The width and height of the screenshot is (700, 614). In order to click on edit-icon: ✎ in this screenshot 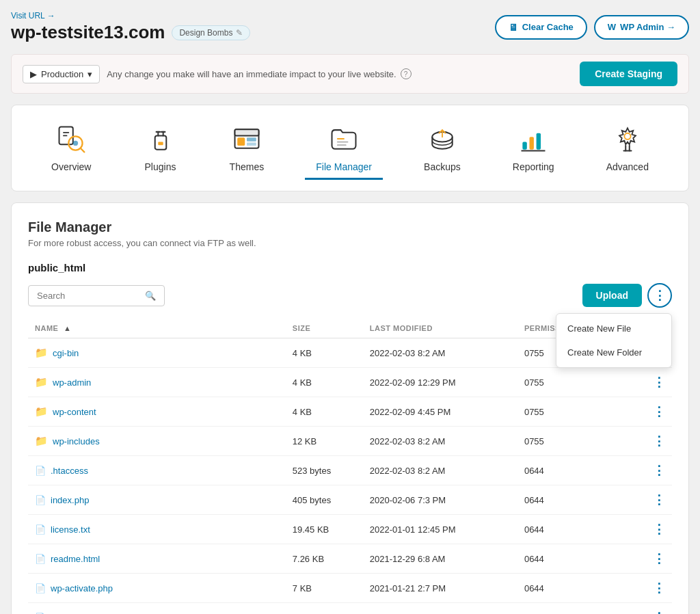, I will do `click(239, 33)`.